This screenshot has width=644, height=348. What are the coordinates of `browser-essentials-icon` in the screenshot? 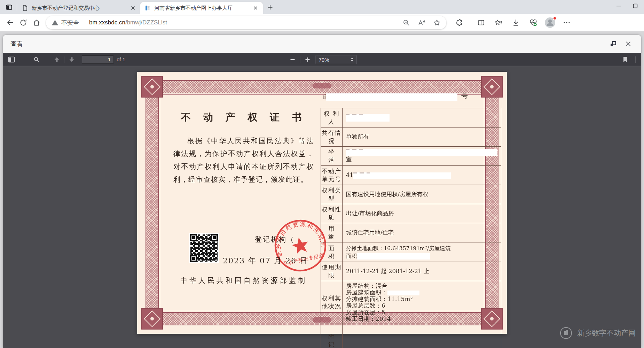 It's located at (533, 23).